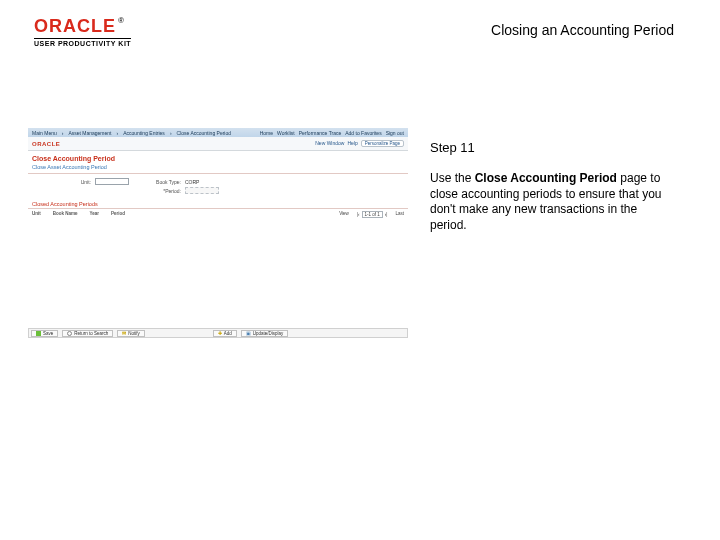 The width and height of the screenshot is (720, 540). Describe the element at coordinates (112, 182) in the screenshot. I see `unit-field` at that location.